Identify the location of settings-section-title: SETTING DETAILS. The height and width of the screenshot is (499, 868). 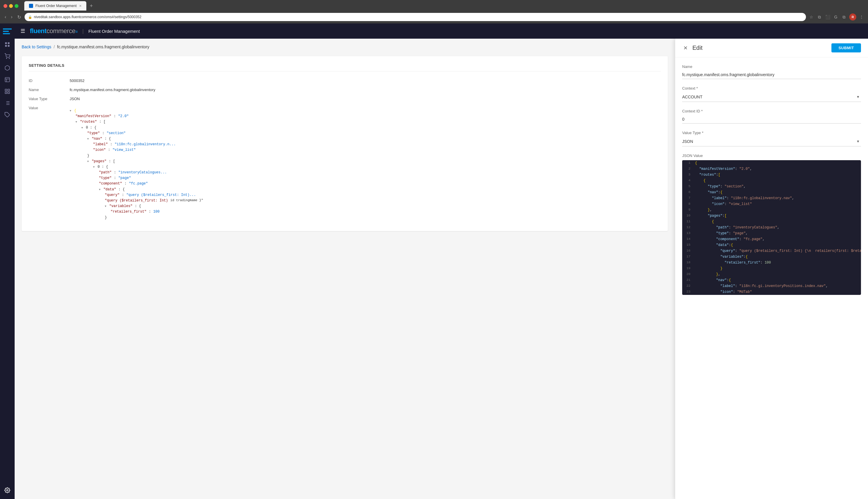
(345, 67).